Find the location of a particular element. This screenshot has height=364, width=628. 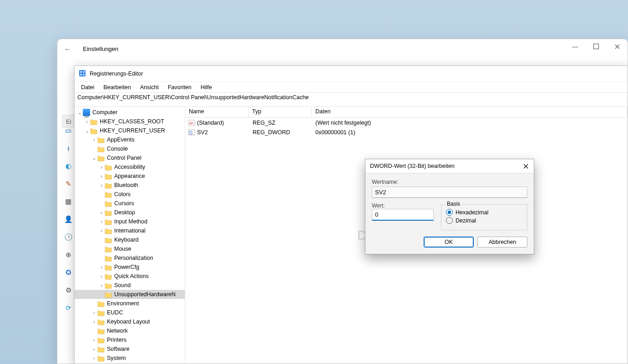

sidebar-update-icon: ⟳ is located at coordinates (68, 308).